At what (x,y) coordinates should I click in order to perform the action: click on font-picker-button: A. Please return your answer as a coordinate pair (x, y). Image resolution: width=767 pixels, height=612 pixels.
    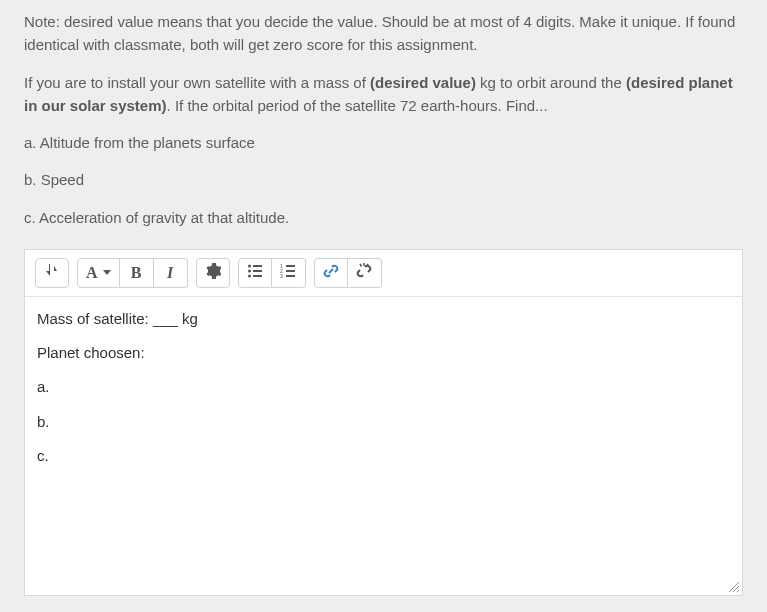
    Looking at the image, I should click on (98, 273).